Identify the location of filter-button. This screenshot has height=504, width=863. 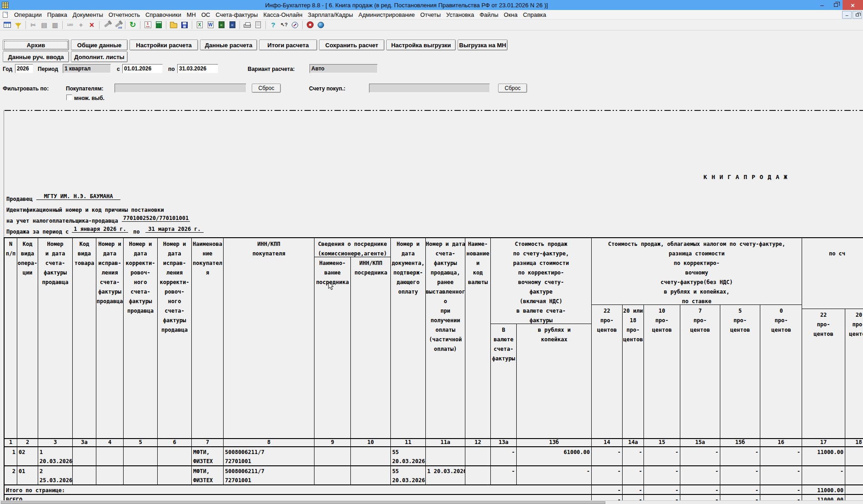
(18, 25).